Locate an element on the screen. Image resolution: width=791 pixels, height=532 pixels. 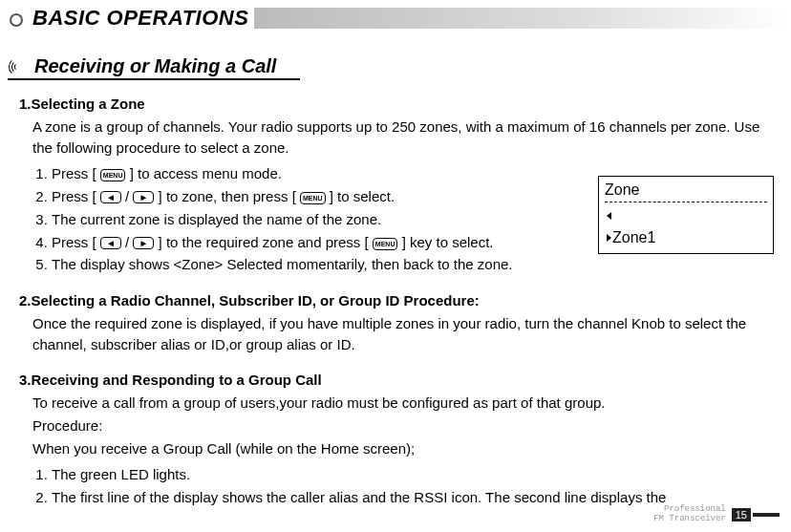
subhead-selecting-zone: 1.Selecting a Zone is located at coordinates (397, 104).